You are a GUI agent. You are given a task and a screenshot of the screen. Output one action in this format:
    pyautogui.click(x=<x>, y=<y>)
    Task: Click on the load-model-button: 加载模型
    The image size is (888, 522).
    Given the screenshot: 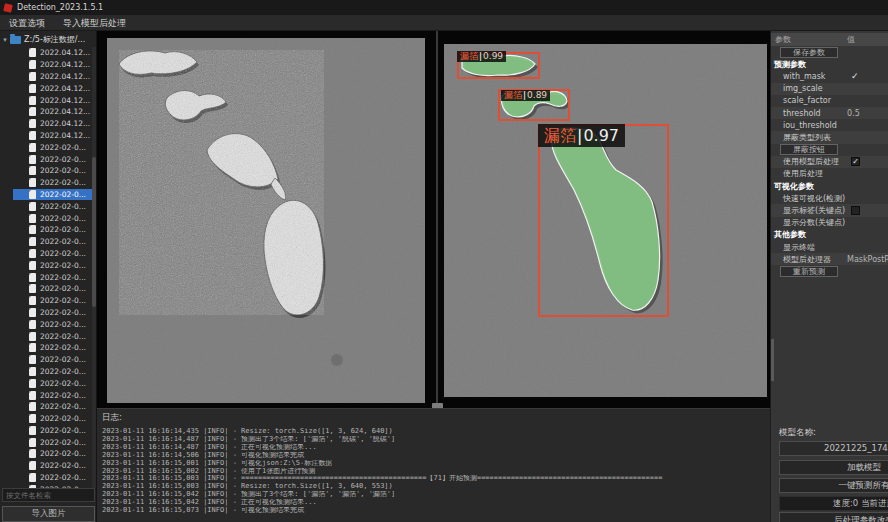 What is the action you would take?
    pyautogui.click(x=834, y=468)
    